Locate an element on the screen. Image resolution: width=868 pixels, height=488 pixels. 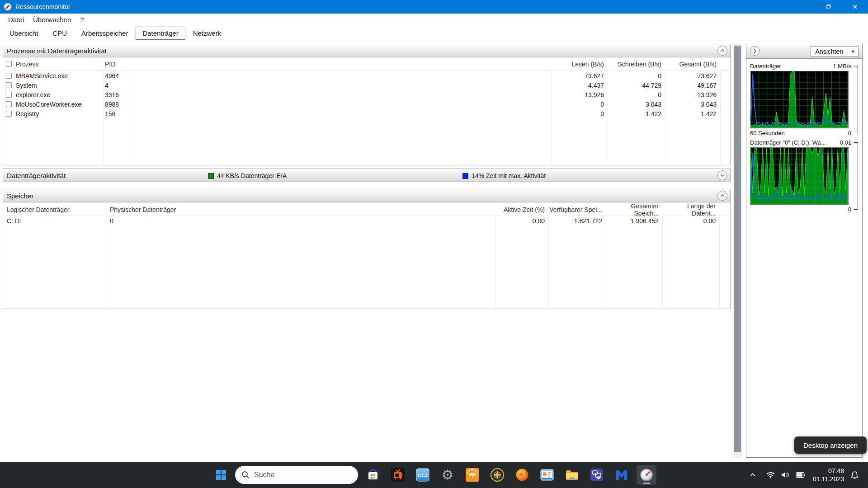
collapse-storage-button is located at coordinates (722, 196).